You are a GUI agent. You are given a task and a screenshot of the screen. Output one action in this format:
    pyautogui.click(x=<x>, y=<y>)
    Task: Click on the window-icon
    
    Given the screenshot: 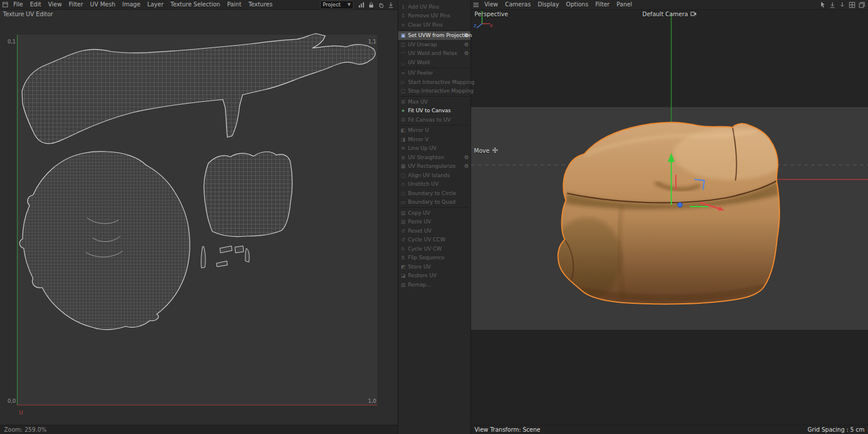 What is the action you would take?
    pyautogui.click(x=5, y=5)
    